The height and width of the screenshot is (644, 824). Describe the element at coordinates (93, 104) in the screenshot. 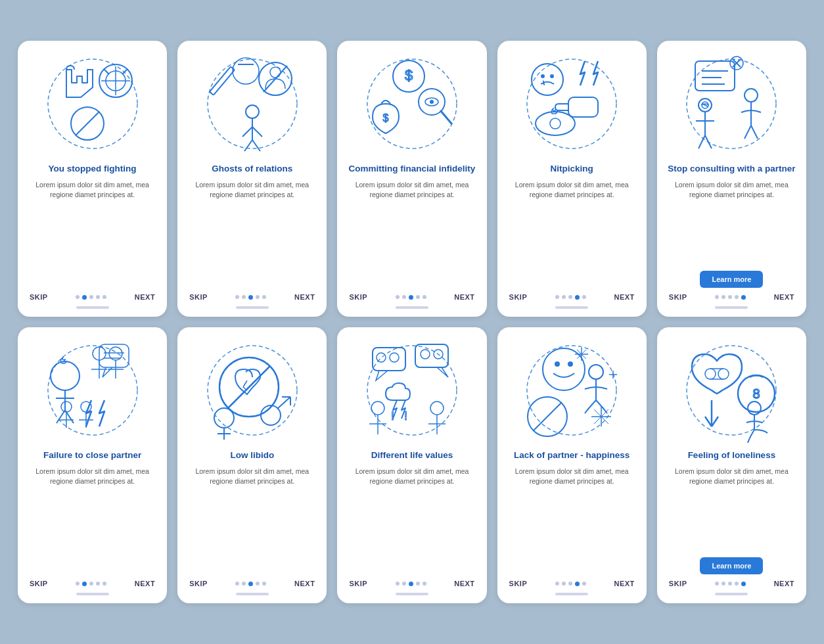

I see `illustration-stopped-fighting` at that location.